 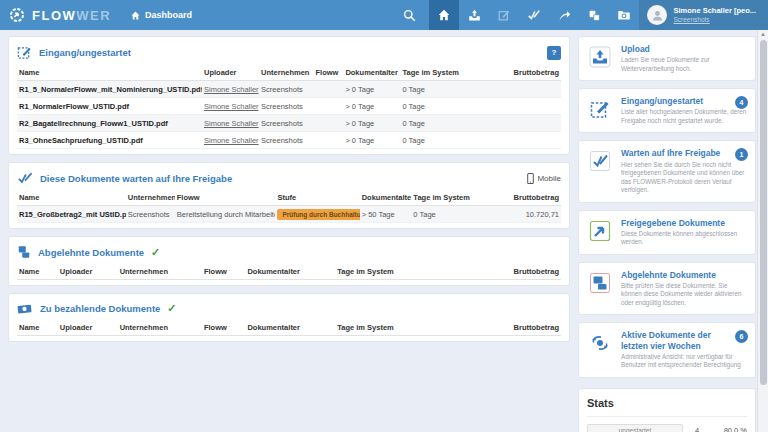 What do you see at coordinates (289, 214) in the screenshot?
I see `table-row: R15_Großbetrag2_mit UStID.pdf Screenshot…` at bounding box center [289, 214].